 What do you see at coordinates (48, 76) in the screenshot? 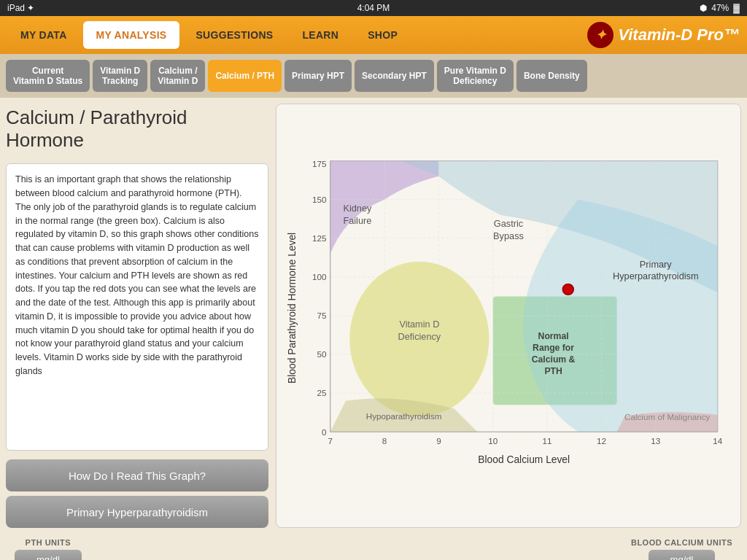
I see `sub-tab-current-vd-status: CurrentVitamin D Status` at bounding box center [48, 76].